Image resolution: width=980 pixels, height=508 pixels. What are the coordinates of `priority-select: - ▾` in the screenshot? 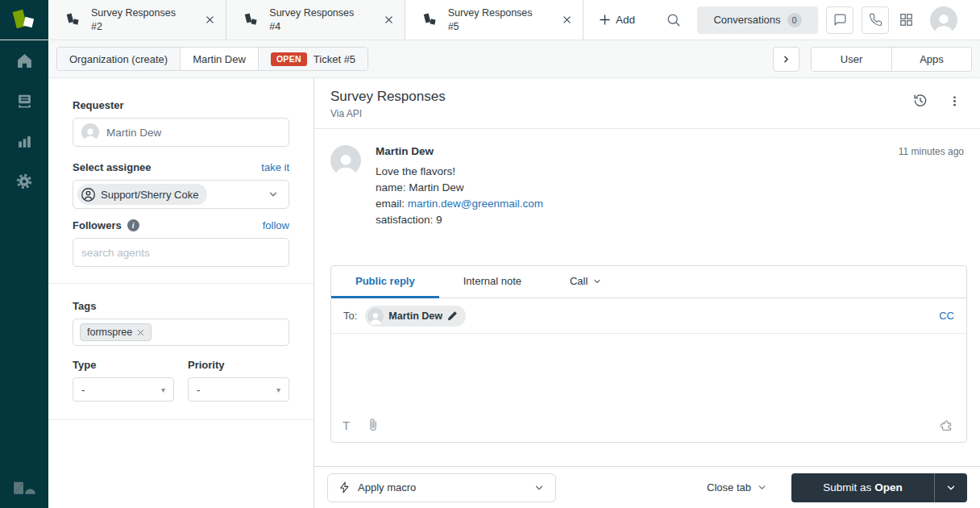 It's located at (239, 389).